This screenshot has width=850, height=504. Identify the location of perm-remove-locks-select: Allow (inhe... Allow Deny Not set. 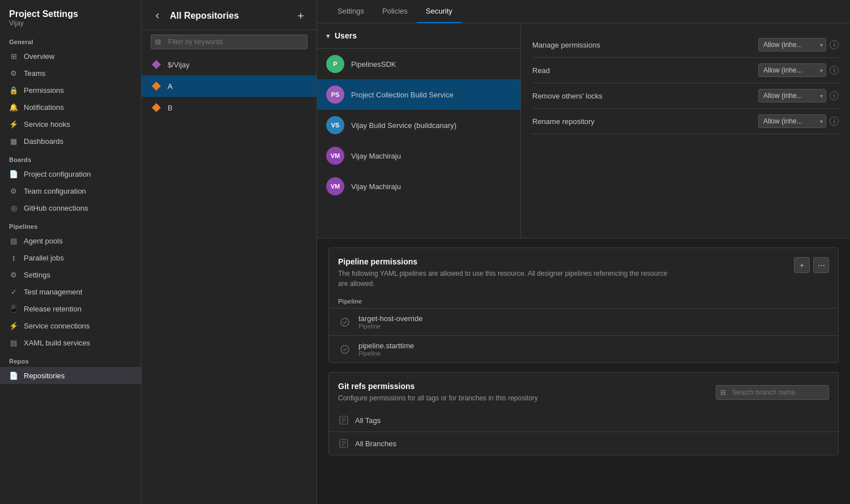
(792, 96).